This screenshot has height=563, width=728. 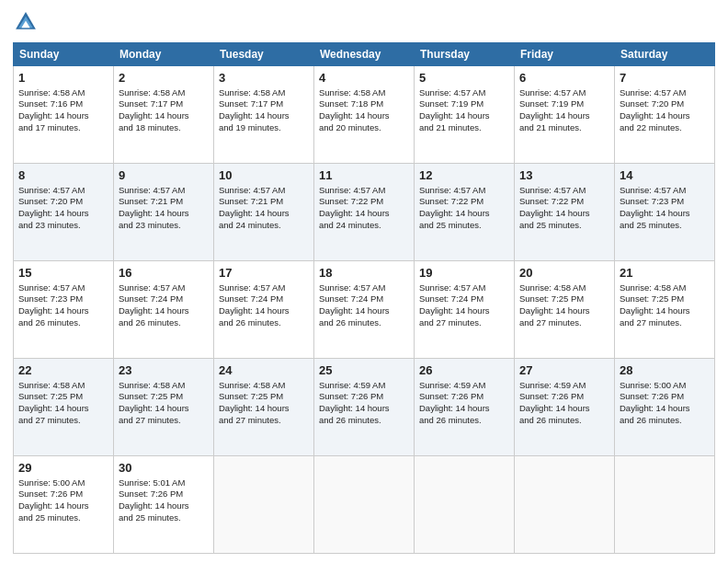 What do you see at coordinates (250, 127) in the screenshot?
I see `day-info-line: and 19 minutes.` at bounding box center [250, 127].